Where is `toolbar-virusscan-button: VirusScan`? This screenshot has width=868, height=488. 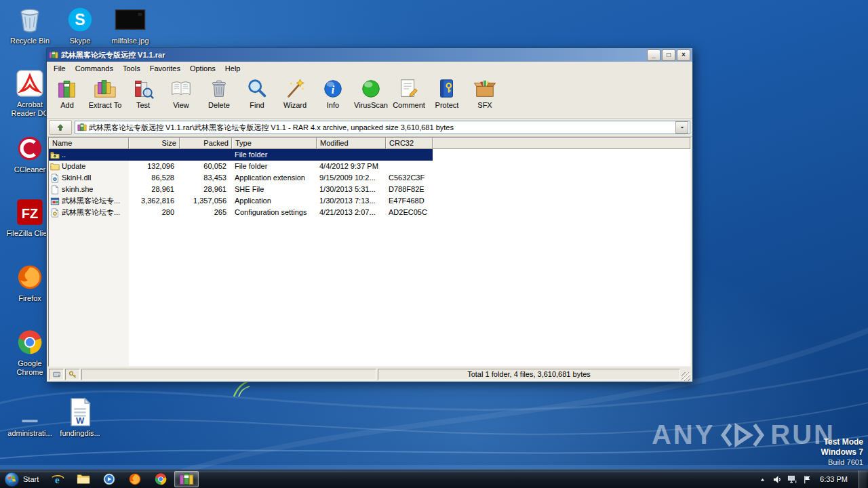 toolbar-virusscan-button: VirusScan is located at coordinates (371, 92).